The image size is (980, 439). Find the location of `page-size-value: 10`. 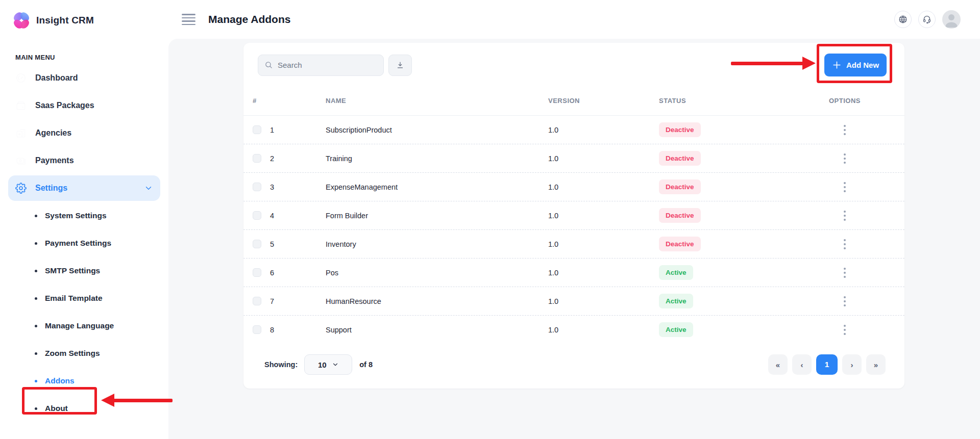

page-size-value: 10 is located at coordinates (323, 365).